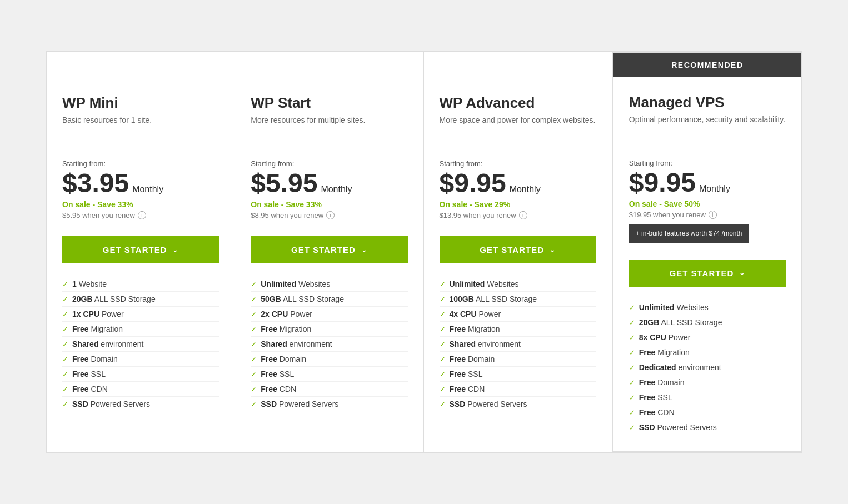  I want to click on feature-item: ✓ 8x CPU Power, so click(707, 338).